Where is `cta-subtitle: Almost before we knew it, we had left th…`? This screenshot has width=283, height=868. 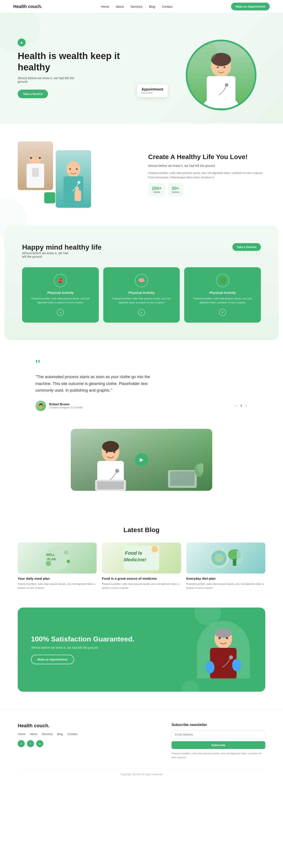
cta-subtitle: Almost before we knew it, we had left th… is located at coordinates (108, 648).